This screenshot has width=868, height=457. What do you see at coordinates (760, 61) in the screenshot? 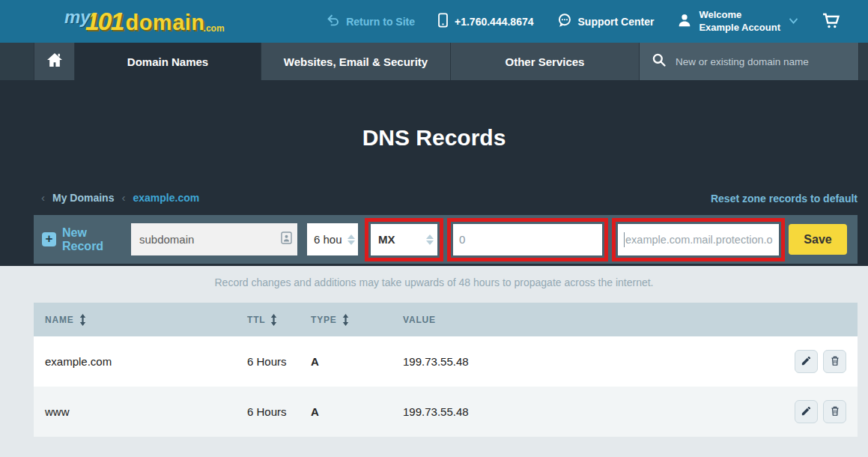
I see `domain-search-input` at bounding box center [760, 61].